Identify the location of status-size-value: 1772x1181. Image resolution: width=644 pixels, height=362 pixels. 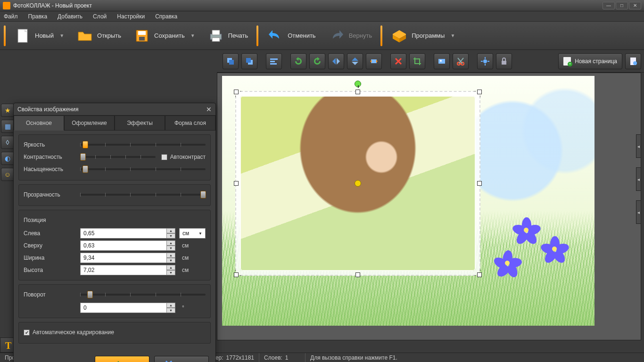
(240, 358).